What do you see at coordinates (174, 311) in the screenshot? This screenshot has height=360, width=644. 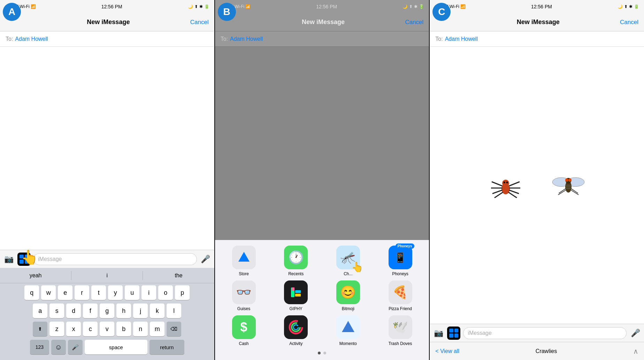 I see `key-l: l` at bounding box center [174, 311].